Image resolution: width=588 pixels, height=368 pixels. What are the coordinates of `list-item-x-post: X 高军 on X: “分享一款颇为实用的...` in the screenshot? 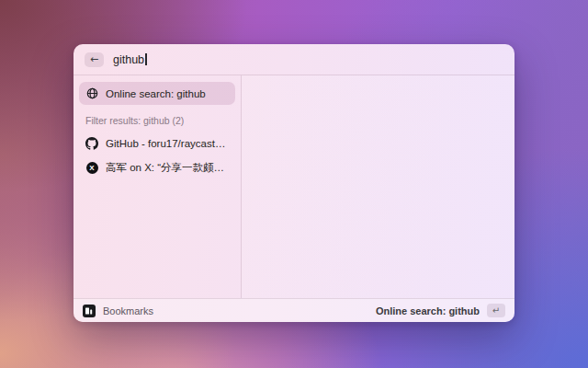 It's located at (157, 167).